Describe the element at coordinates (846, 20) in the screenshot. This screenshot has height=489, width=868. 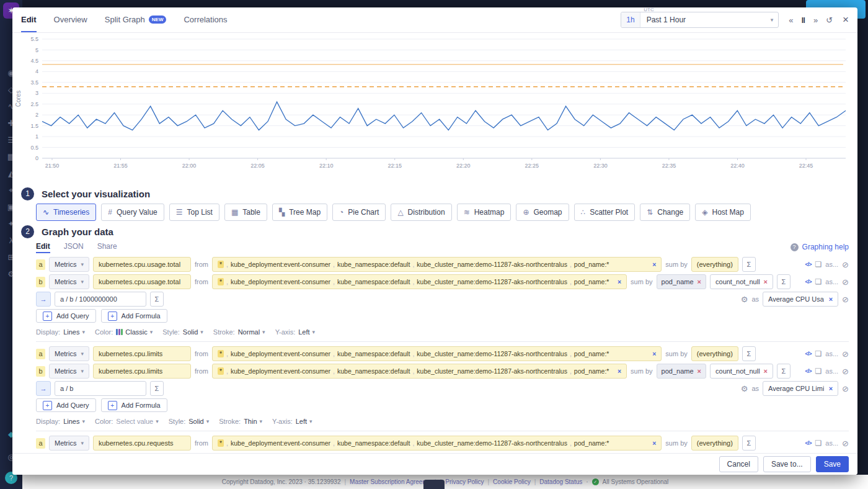
I see `close-icon: ×` at that location.